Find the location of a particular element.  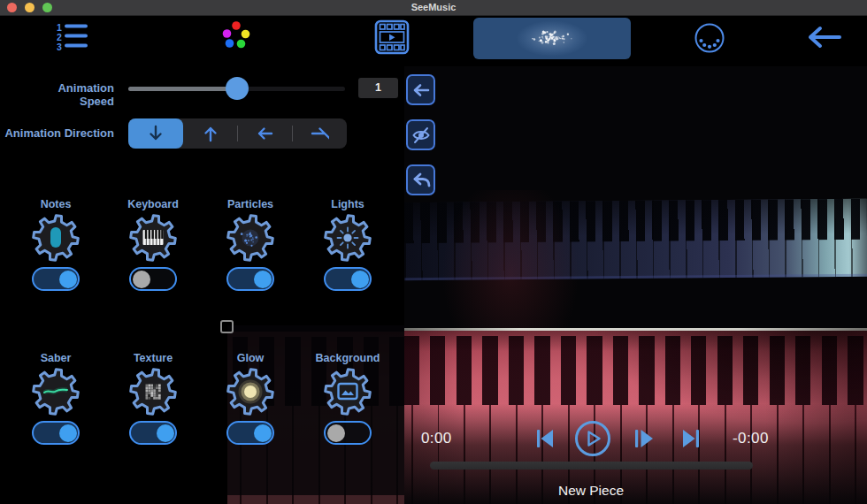

saber-switch is located at coordinates (56, 433).